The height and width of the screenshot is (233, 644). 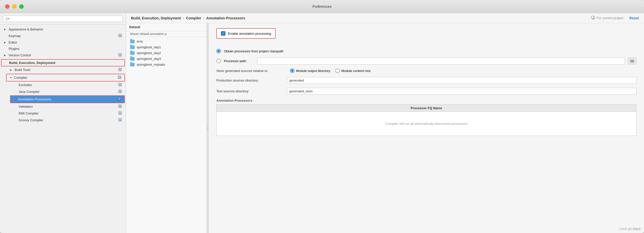 I want to click on breadcrumb-sep-2: ›, so click(x=204, y=18).